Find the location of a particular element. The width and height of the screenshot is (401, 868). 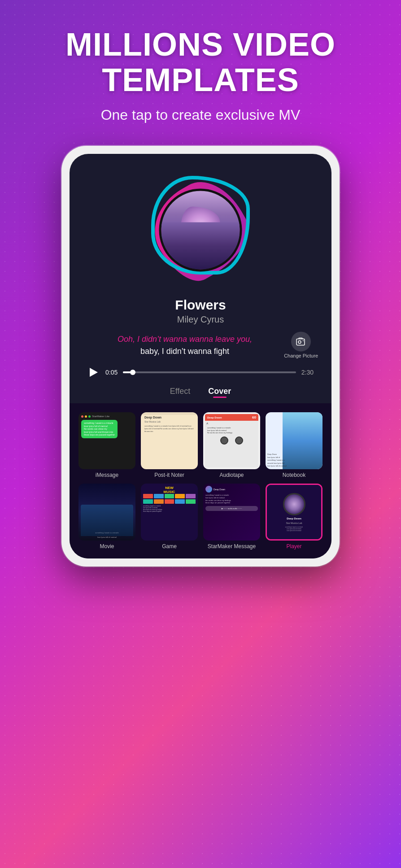

progress-section: 0:05 2:30 is located at coordinates (200, 372).